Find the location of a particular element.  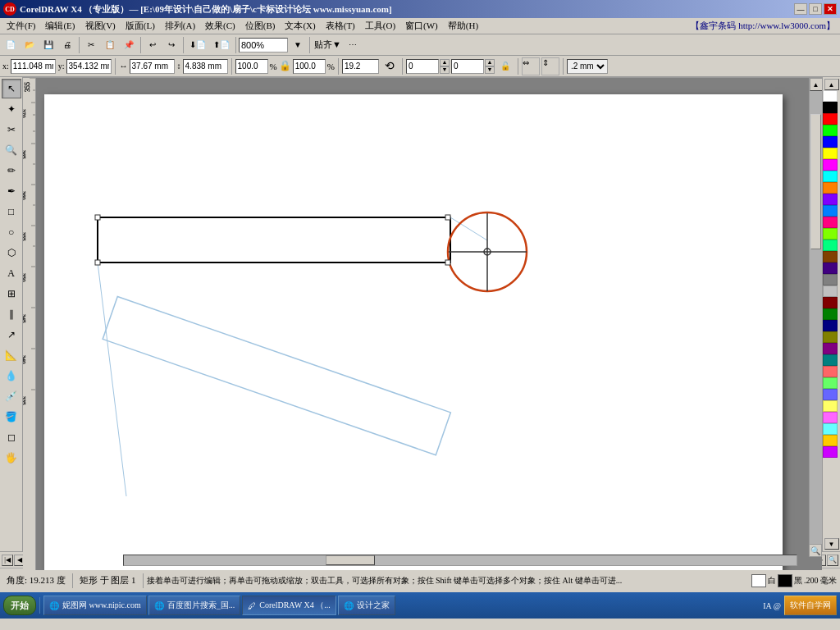

start-btn: 开始 is located at coordinates (20, 605).